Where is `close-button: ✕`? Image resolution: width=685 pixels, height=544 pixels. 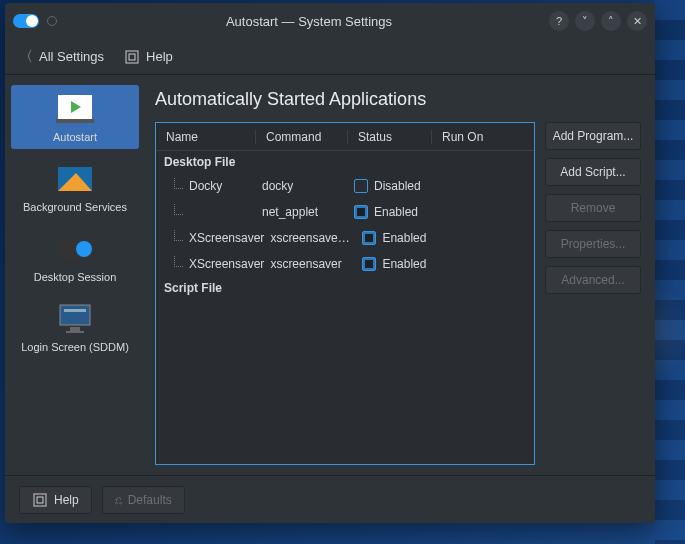
close-button: ✕ is located at coordinates (637, 21).